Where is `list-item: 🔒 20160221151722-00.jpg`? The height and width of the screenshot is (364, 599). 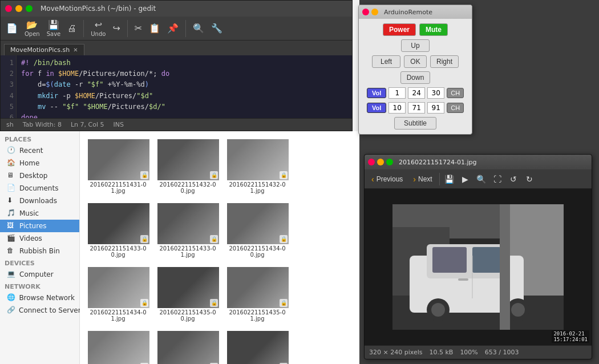
list-item: 🔒 20160221151722-00.jpg is located at coordinates (257, 346).